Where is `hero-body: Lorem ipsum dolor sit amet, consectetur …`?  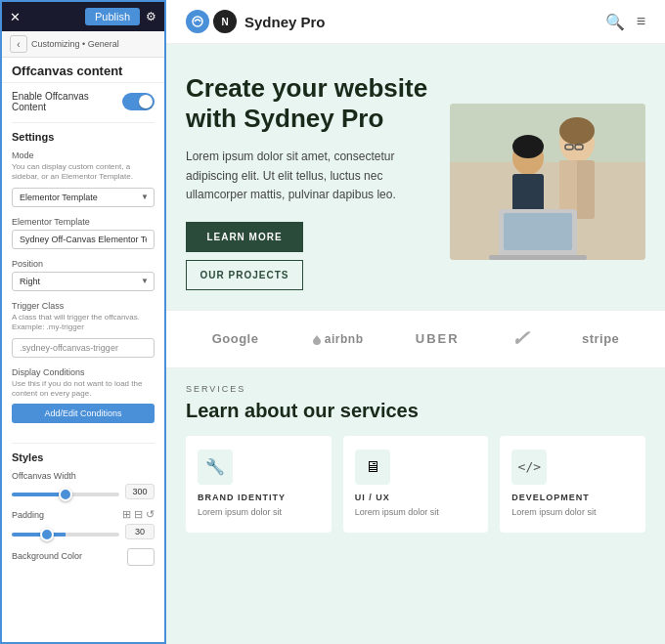 hero-body: Lorem ipsum dolor sit amet, consectetur … is located at coordinates (308, 176).